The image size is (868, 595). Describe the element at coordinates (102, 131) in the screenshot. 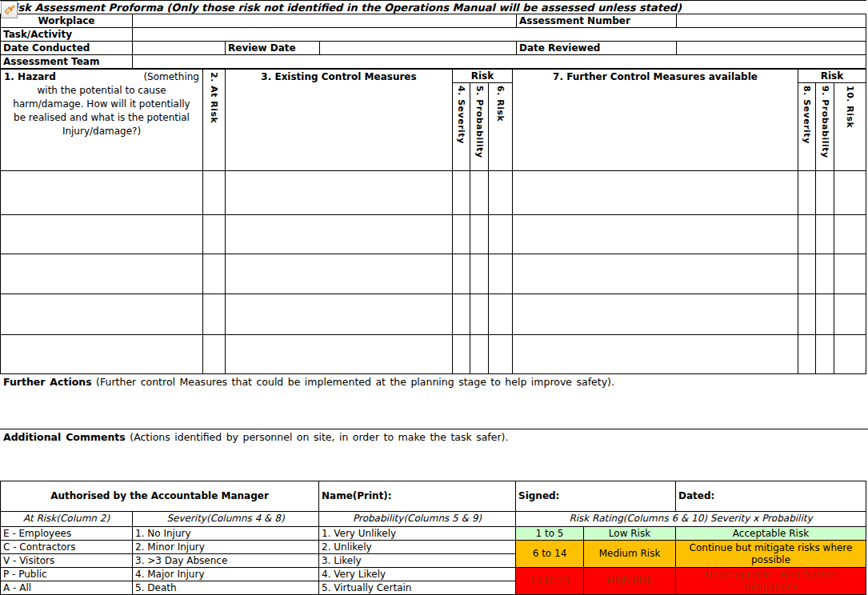

I see `hazard-header-line: Injury/damage?)` at that location.